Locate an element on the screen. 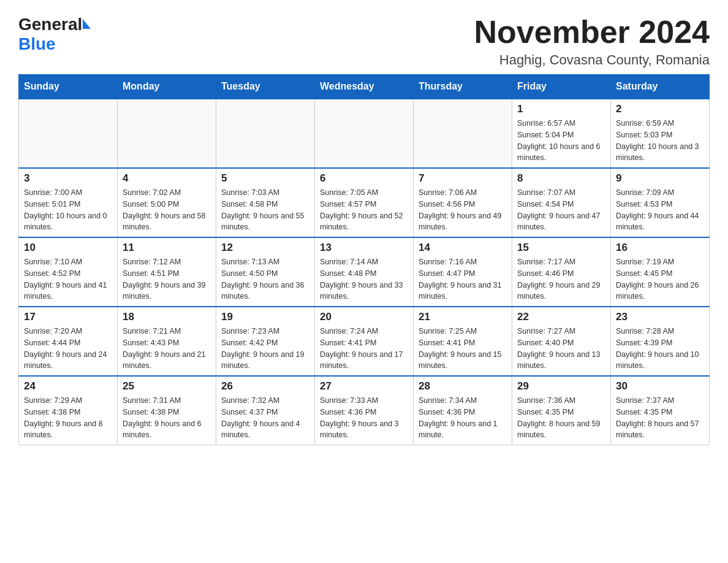 The width and height of the screenshot is (728, 563). day-number: 2 is located at coordinates (660, 109).